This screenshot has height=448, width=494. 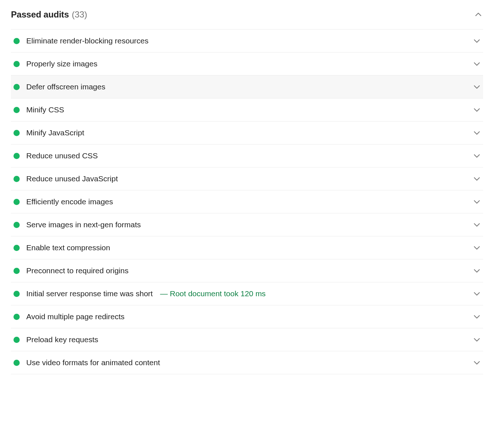 What do you see at coordinates (75, 317) in the screenshot?
I see `audit-title: Avoid multiple page redirects` at bounding box center [75, 317].